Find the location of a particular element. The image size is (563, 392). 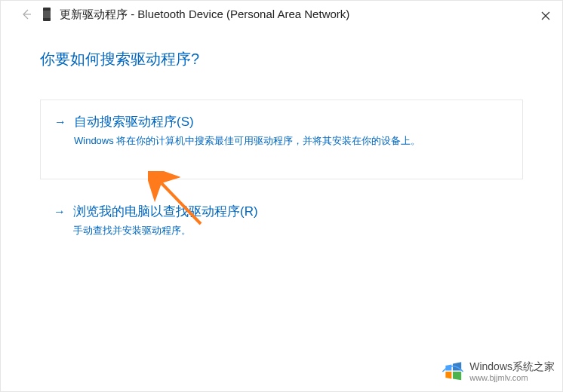

page-title: 更新驱动程序 - Bluetooth Device (Personal Area… is located at coordinates (205, 15).